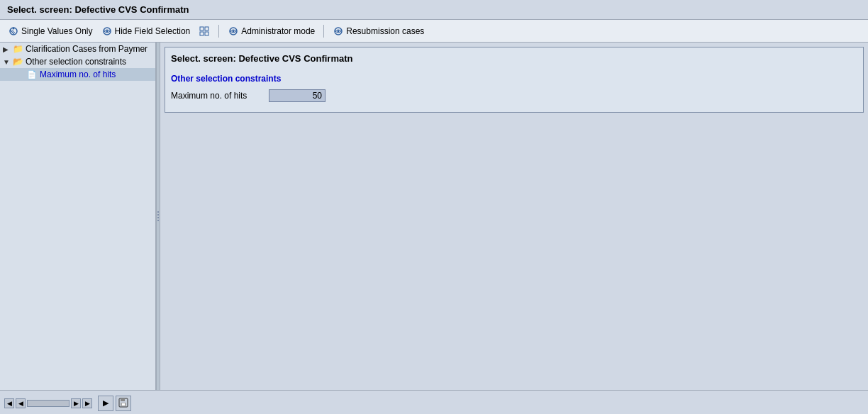 This screenshot has width=868, height=414. What do you see at coordinates (123, 403) in the screenshot?
I see `save-button` at bounding box center [123, 403].